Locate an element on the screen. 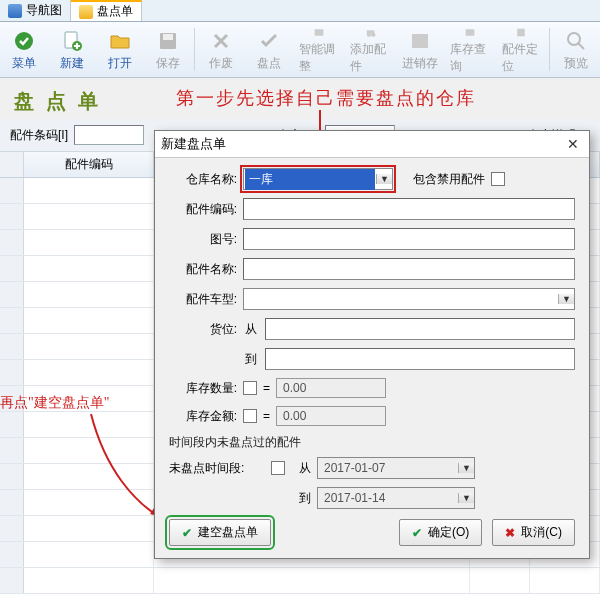 The height and width of the screenshot is (606, 600). period-section-label: 时间段内未盘点过的配件 is located at coordinates (372, 442).